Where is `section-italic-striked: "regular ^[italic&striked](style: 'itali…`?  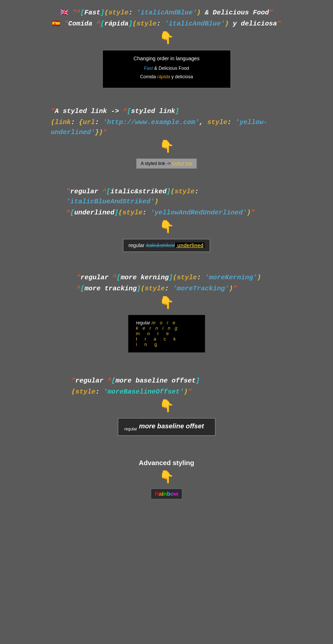
section-italic-striked: "regular ^[italic&striked](style: 'itali… is located at coordinates (167, 219).